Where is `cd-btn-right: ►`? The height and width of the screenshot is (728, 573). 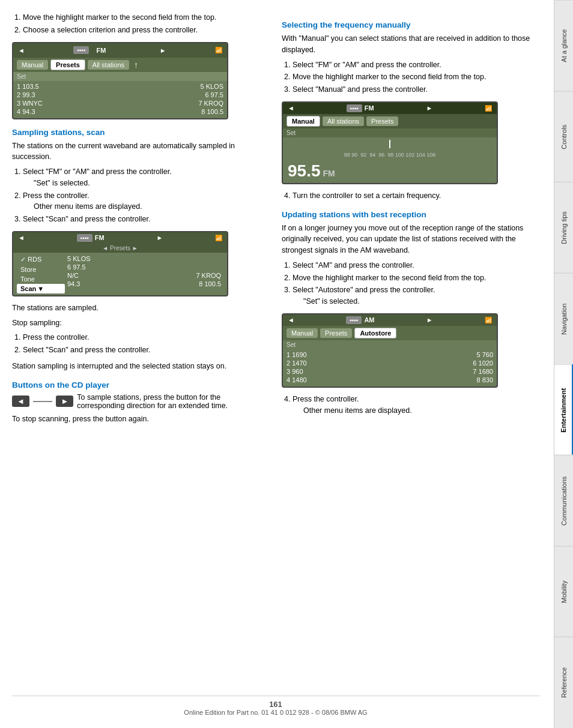
cd-btn-right: ► is located at coordinates (65, 401).